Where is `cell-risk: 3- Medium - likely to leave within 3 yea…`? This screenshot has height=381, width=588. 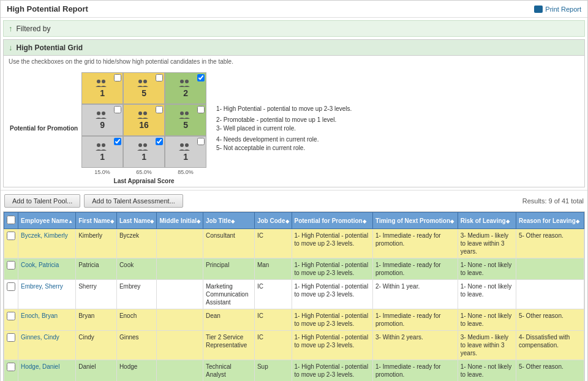
cell-risk: 3- Medium - likely to leave within 3 yea… is located at coordinates (486, 244).